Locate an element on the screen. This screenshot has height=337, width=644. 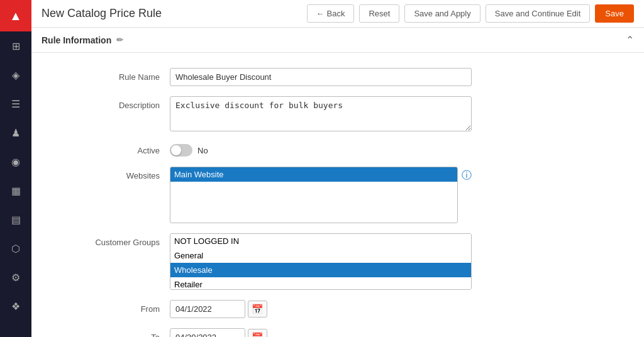
sidebar-item-customers: ♟ is located at coordinates (16, 133).